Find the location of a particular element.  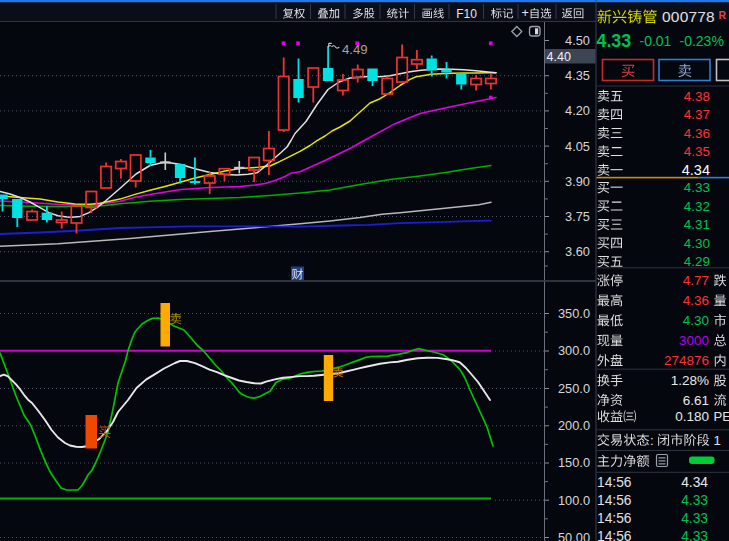

svg-text: 0.180 is located at coordinates (692, 416).